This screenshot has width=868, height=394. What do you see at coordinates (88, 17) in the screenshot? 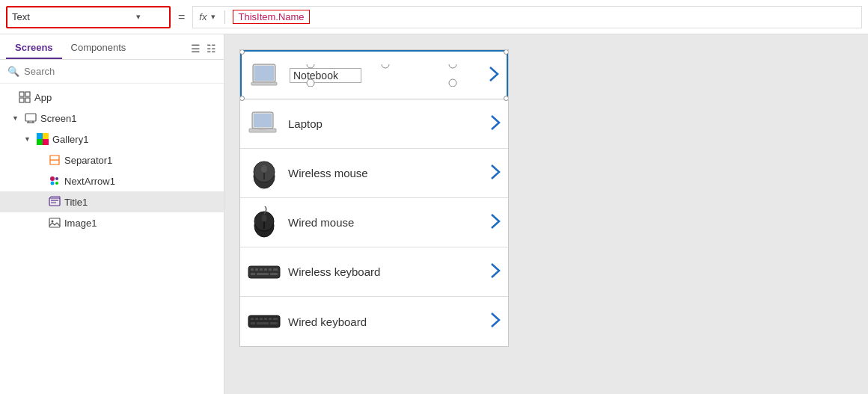
I see `property-dropdown: ▾` at bounding box center [88, 17].